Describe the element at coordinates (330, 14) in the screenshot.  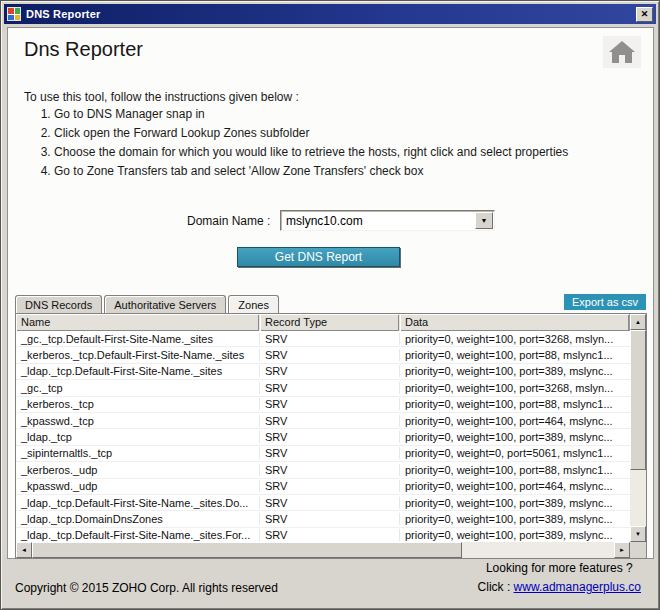
I see `title-bar: DNS Reporter ✕` at that location.